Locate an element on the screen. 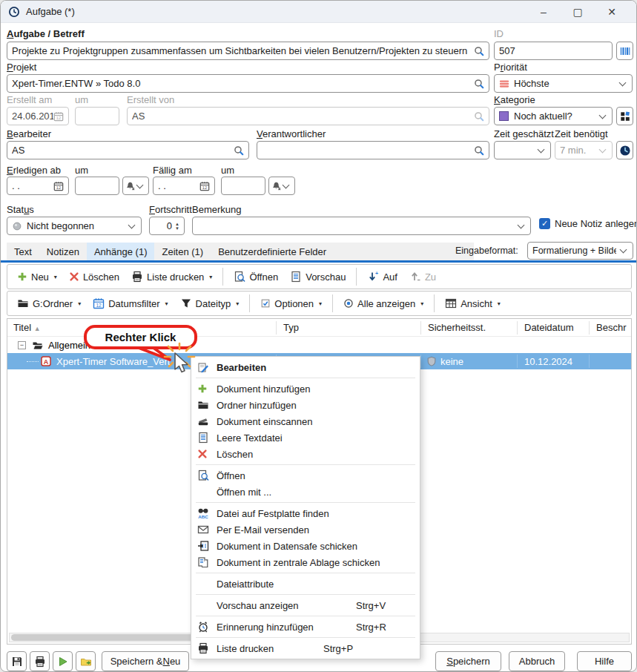  faellig-am-date-input: . . is located at coordinates (184, 185).